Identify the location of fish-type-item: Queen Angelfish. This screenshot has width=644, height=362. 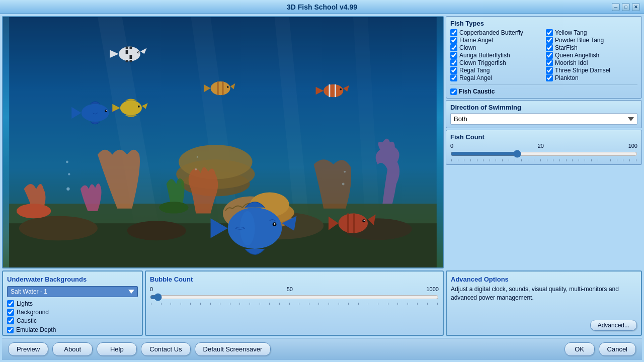
(592, 55).